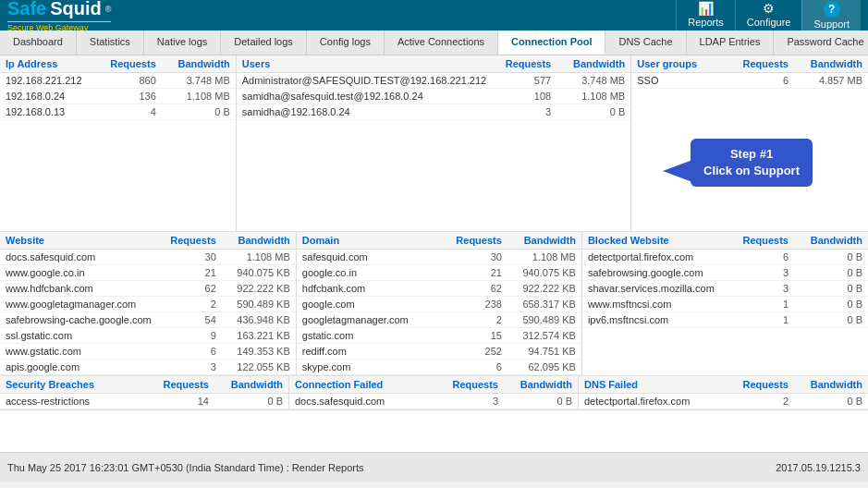 The width and height of the screenshot is (868, 488). Describe the element at coordinates (75, 401) in the screenshot. I see `row-label: access-restrictions` at that location.